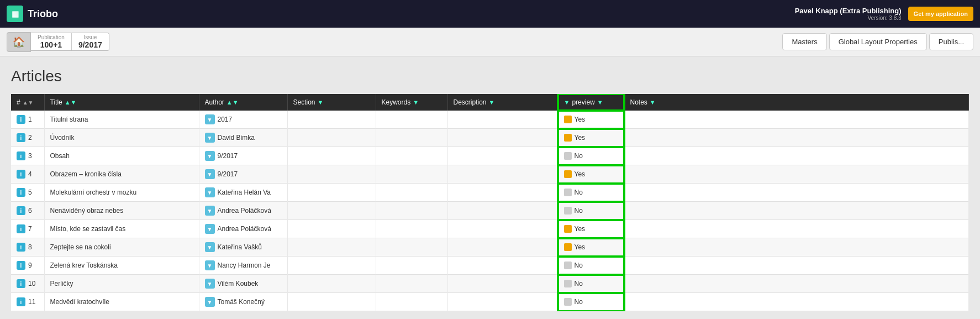 This screenshot has width=980, height=319. What do you see at coordinates (28, 284) in the screenshot?
I see `cell-num: i10` at bounding box center [28, 284].